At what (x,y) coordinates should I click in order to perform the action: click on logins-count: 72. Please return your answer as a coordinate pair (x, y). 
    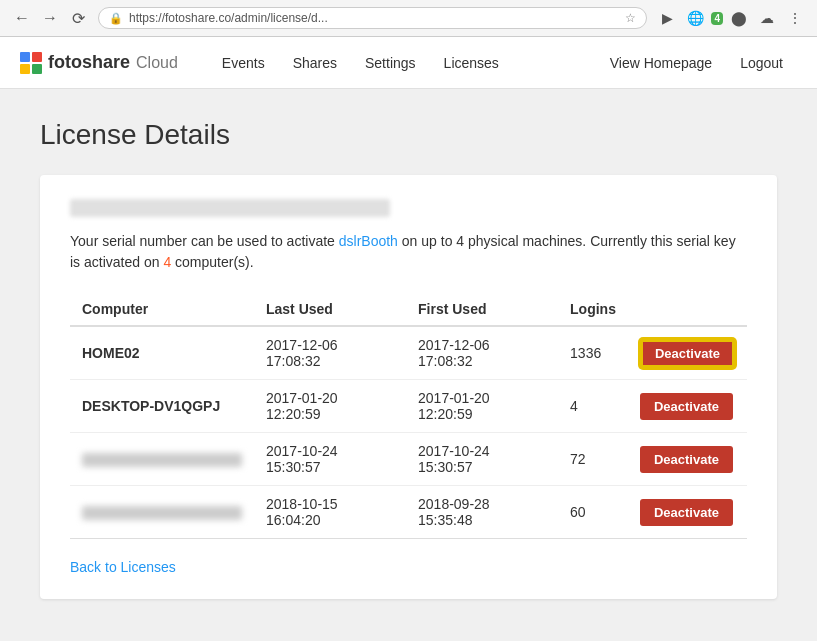
    Looking at the image, I should click on (593, 460).